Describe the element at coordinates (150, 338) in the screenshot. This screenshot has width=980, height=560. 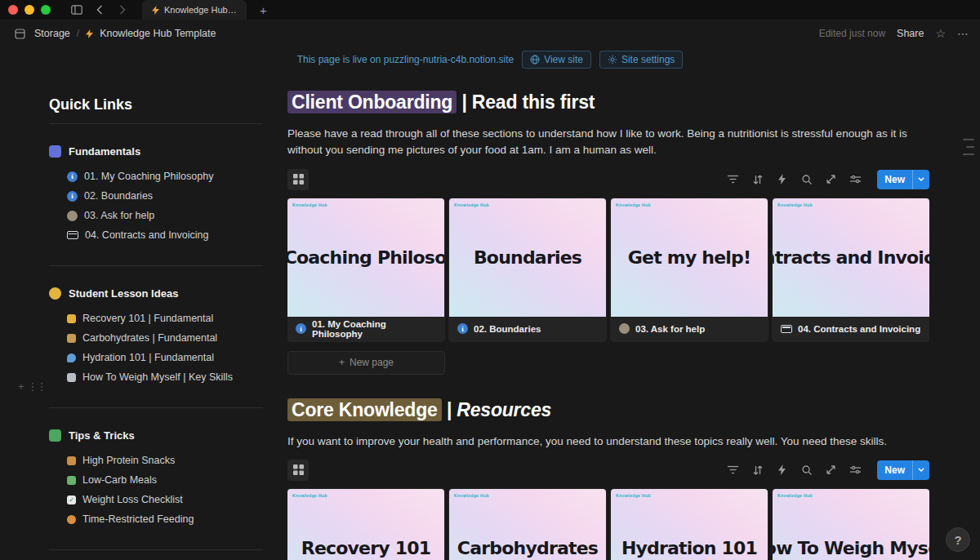
I see `page-link-label: Carbohydrates | Fundamental` at that location.